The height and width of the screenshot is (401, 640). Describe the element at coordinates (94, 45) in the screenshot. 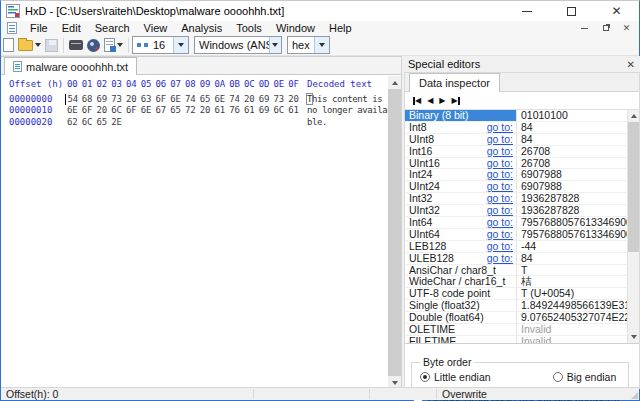

I see `open-ram-button` at that location.